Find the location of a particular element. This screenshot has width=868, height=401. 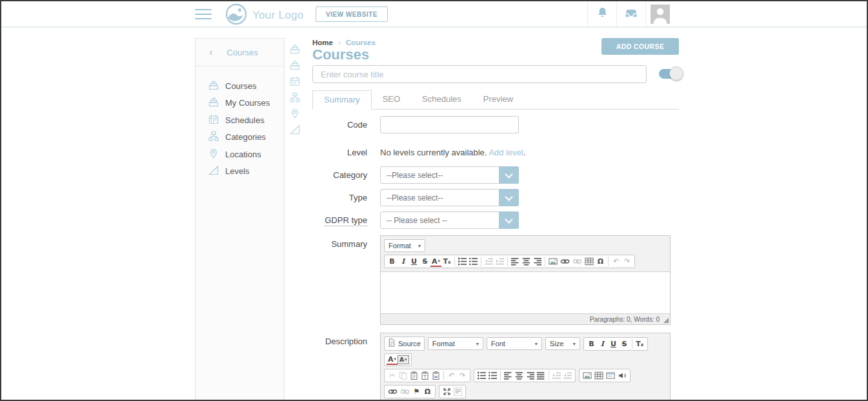

code-label: Code is located at coordinates (336, 125).